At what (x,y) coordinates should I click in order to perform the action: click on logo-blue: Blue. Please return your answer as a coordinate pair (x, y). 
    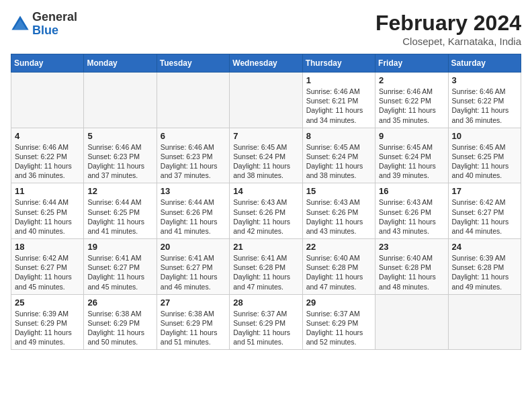
    Looking at the image, I should click on (46, 30).